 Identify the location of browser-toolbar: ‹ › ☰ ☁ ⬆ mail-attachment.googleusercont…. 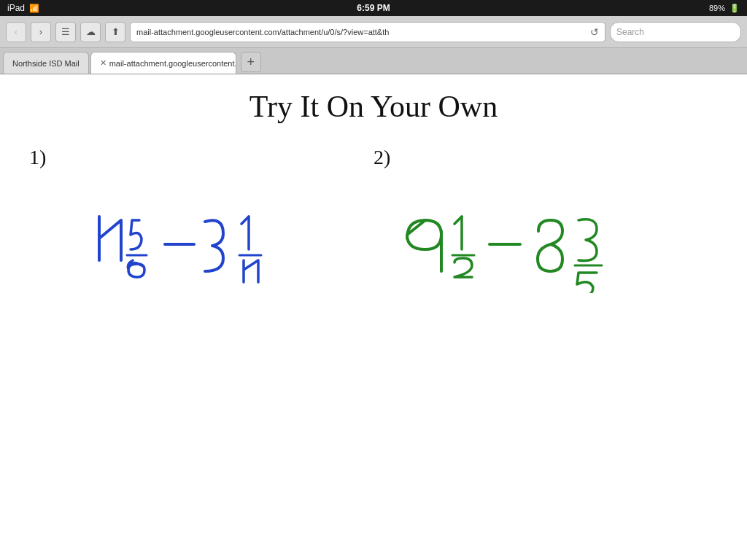
(374, 32).